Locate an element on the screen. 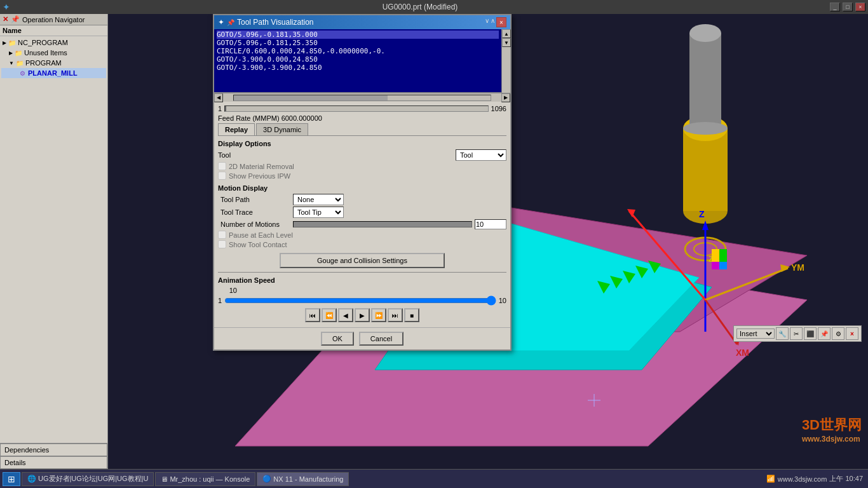  tab-replay: Replay is located at coordinates (236, 130).